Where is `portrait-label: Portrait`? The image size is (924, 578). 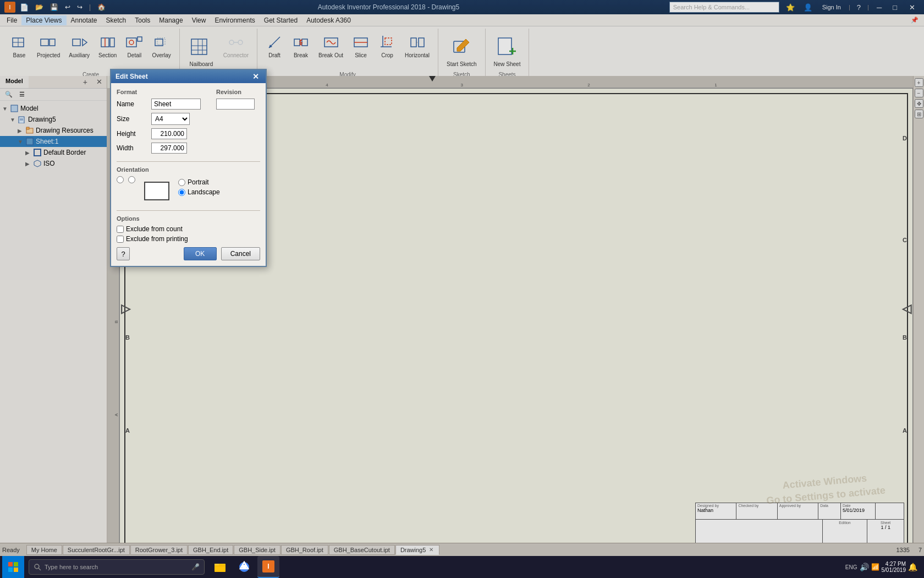
portrait-label: Portrait is located at coordinates (198, 182).